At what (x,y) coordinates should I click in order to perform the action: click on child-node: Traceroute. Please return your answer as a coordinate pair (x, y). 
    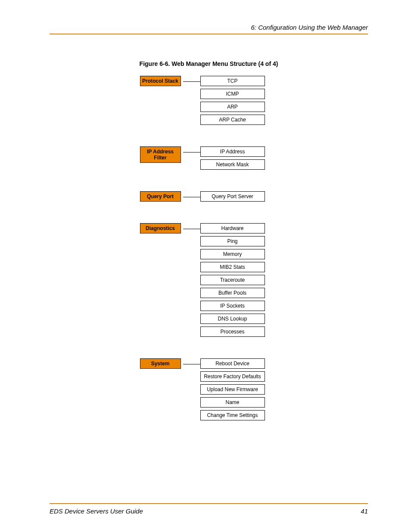
    Looking at the image, I should click on (233, 280).